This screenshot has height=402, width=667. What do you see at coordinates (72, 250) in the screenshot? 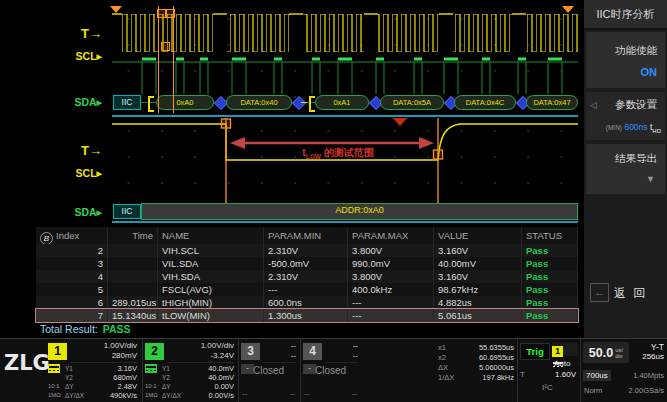
I see `cell-index: 2` at bounding box center [72, 250].